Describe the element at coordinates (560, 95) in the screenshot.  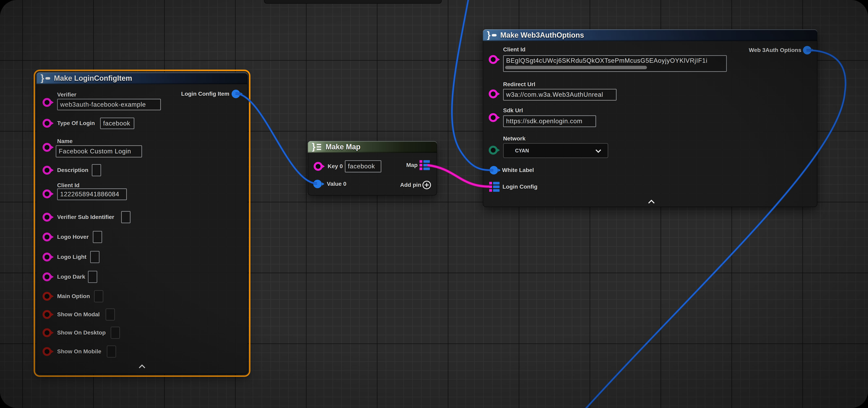
I see `redirect-url-input: w3a://com.w3a.Web3AuthUnreal` at that location.